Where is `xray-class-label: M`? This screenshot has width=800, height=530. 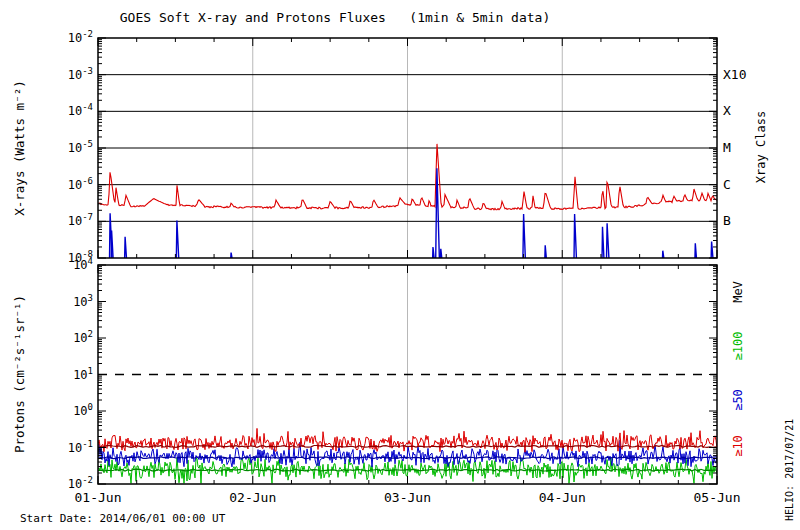
xray-class-label: M is located at coordinates (727, 148).